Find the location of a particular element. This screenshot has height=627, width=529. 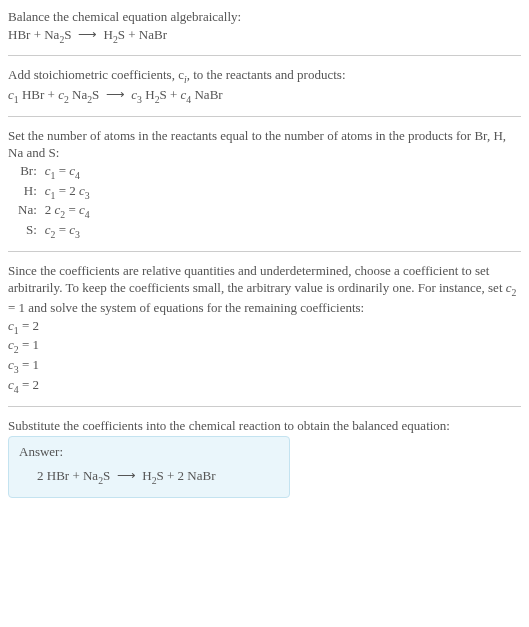

step-add-coefficients: Add stoichiometric coefficients, ci, to … is located at coordinates (264, 76).